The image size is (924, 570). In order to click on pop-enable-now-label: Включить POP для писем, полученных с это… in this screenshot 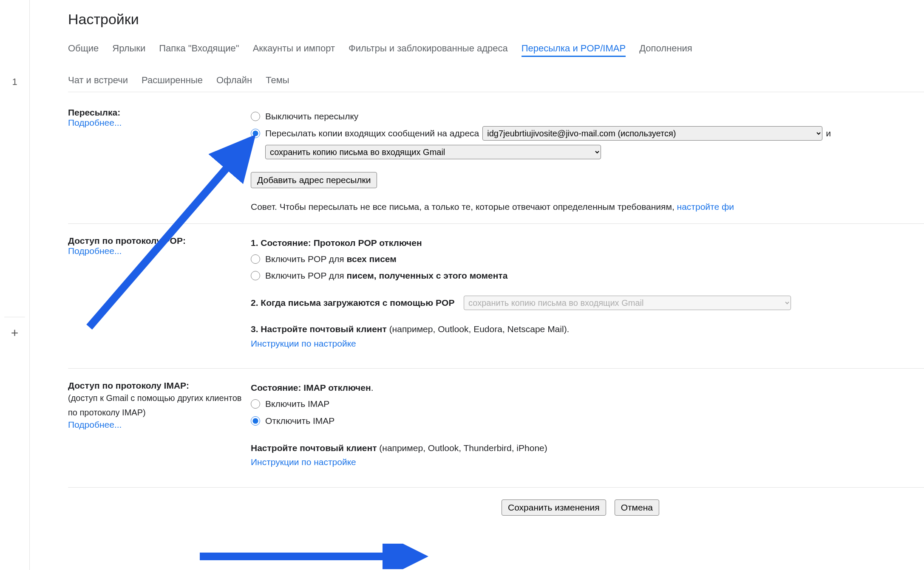, I will do `click(386, 276)`.